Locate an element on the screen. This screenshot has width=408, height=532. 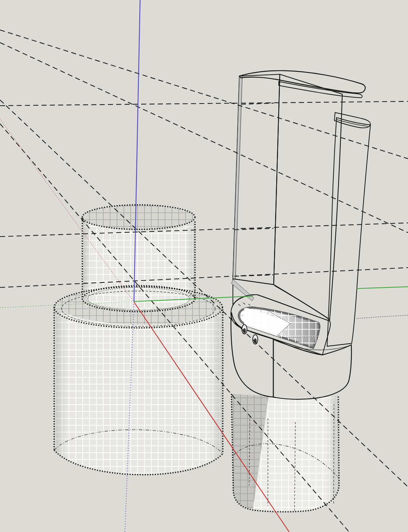
ghost-pill-volume is located at coordinates (285, 453).